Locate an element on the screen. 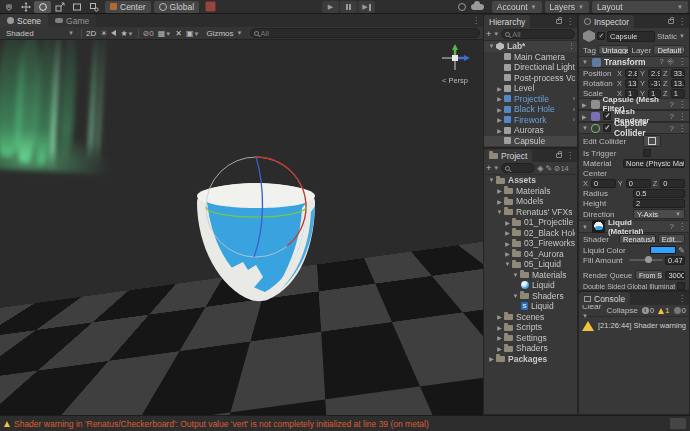  info-count: i0 is located at coordinates (648, 310).